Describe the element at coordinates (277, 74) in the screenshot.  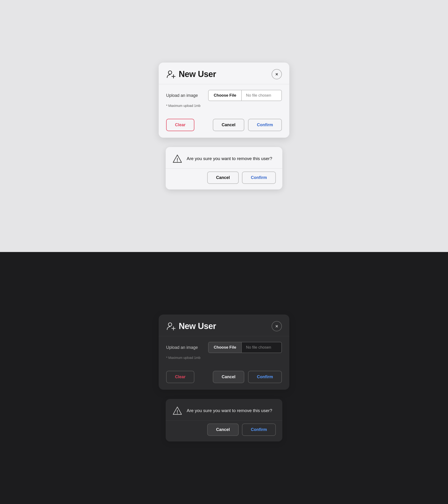
I see `close-button-light: ×` at that location.